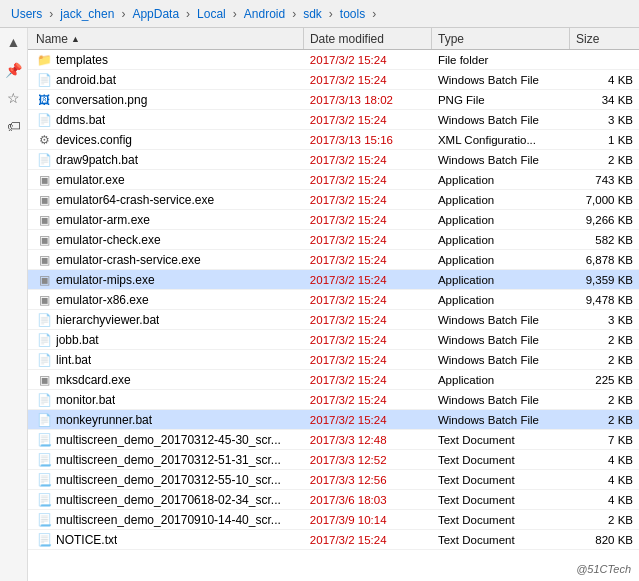 The width and height of the screenshot is (639, 581). I want to click on col-header-date: Date modified, so click(368, 38).